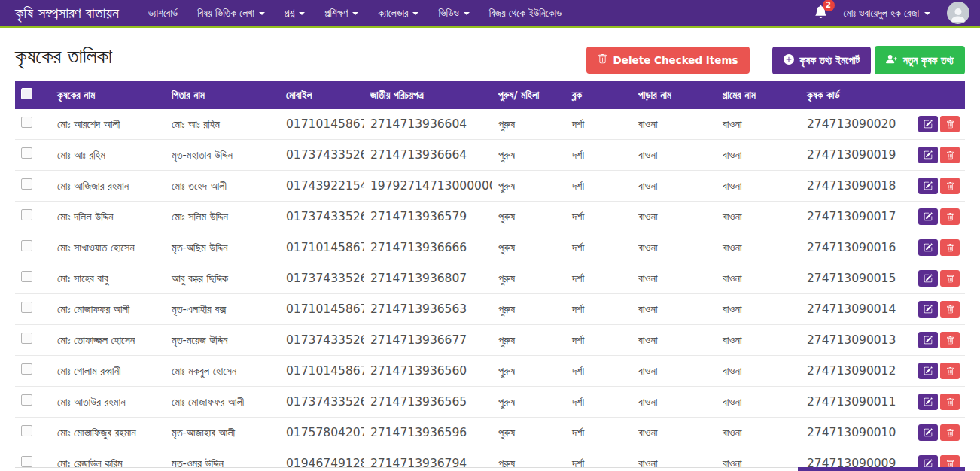 The width and height of the screenshot is (980, 471). Describe the element at coordinates (668, 60) in the screenshot. I see `delete-checked-button: Delete Checked Items` at that location.